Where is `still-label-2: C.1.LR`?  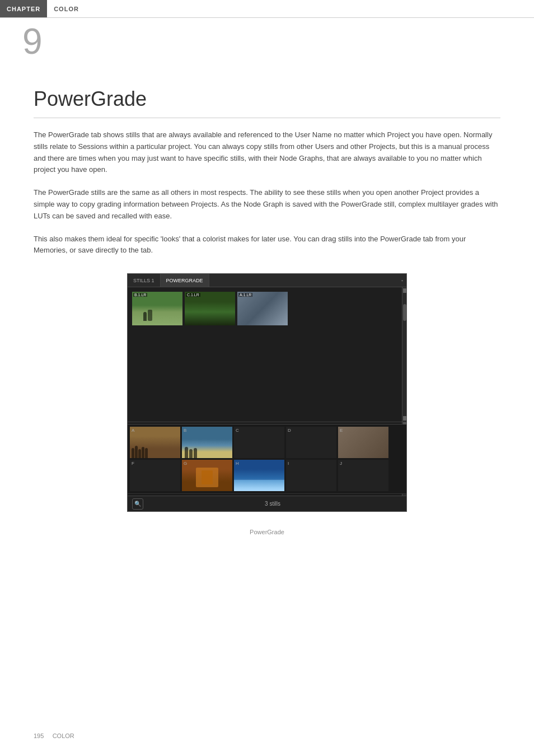 still-label-2: C.1.LR is located at coordinates (193, 295).